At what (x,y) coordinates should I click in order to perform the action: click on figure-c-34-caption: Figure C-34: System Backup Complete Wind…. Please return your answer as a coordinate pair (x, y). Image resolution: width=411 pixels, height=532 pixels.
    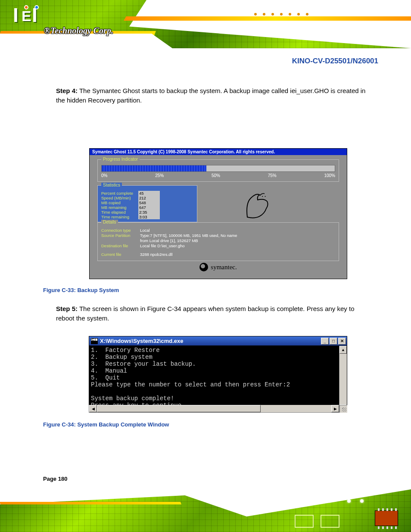
    Looking at the image, I should click on (106, 425).